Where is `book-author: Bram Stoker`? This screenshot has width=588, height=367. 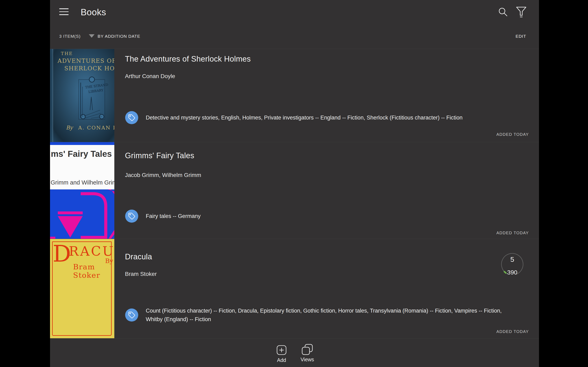 book-author: Bram Stoker is located at coordinates (141, 274).